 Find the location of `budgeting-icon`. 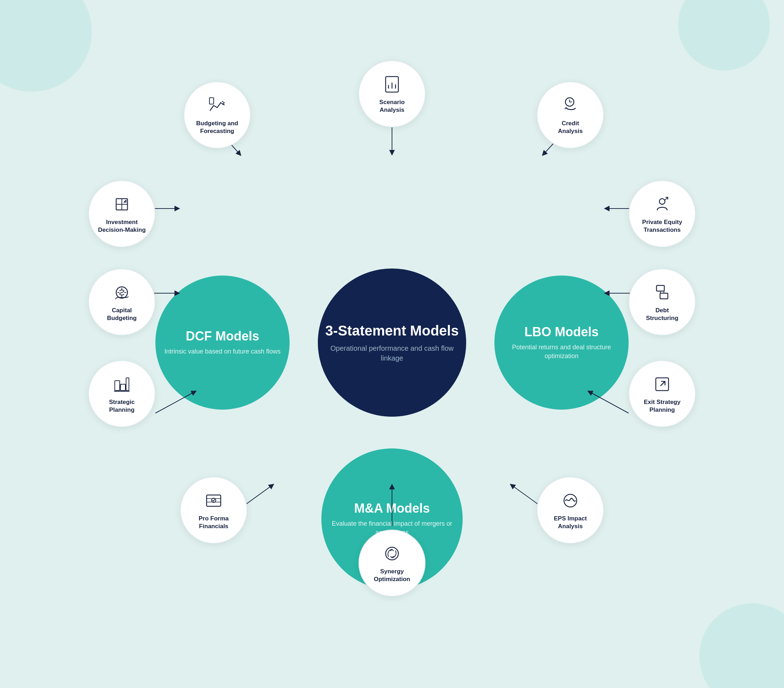

budgeting-icon is located at coordinates (217, 106).